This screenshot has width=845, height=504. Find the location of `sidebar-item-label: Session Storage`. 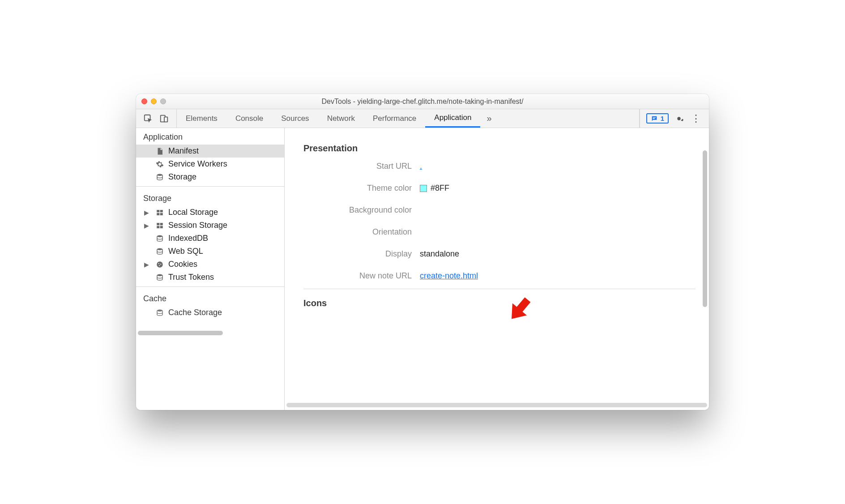

sidebar-item-label: Session Storage is located at coordinates (198, 226).